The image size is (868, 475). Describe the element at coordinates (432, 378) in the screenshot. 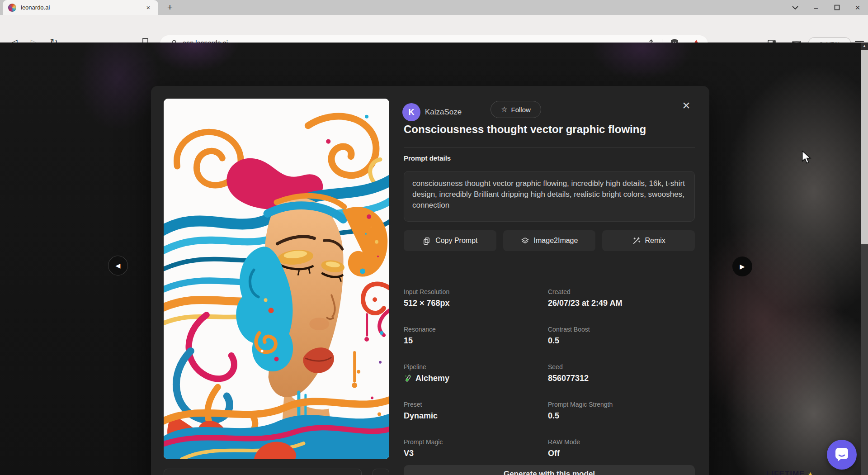

I see `pipeline-value: Alchemy` at that location.